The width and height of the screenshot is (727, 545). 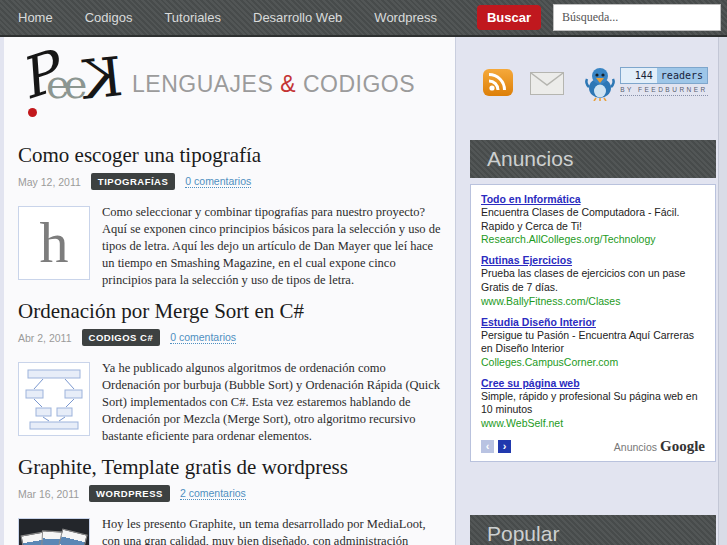 I want to click on post-category-badge: TIPOGRAFÍAS, so click(x=133, y=182).